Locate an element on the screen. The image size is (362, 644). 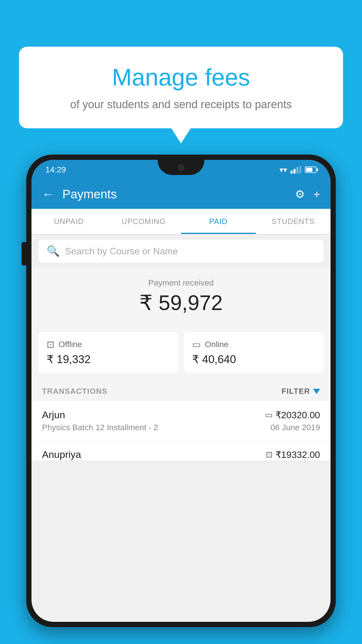
payment-received-section: Payment received ₹ 59,972 is located at coordinates (181, 300).